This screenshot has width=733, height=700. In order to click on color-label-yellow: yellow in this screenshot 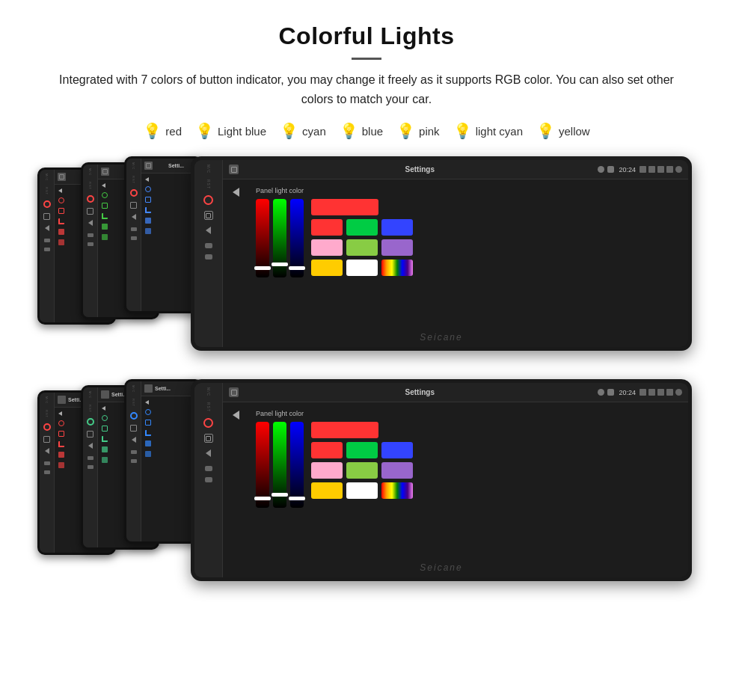, I will do `click(574, 132)`.